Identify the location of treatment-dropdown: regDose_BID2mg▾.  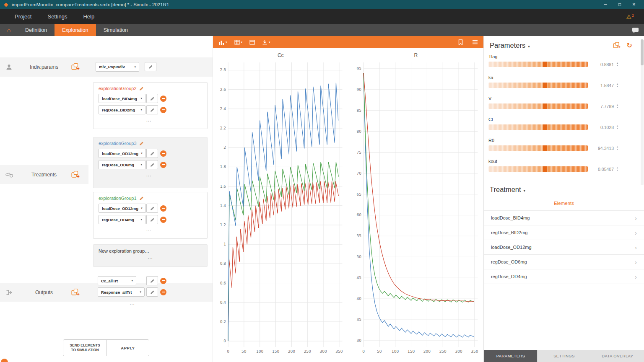
(122, 110).